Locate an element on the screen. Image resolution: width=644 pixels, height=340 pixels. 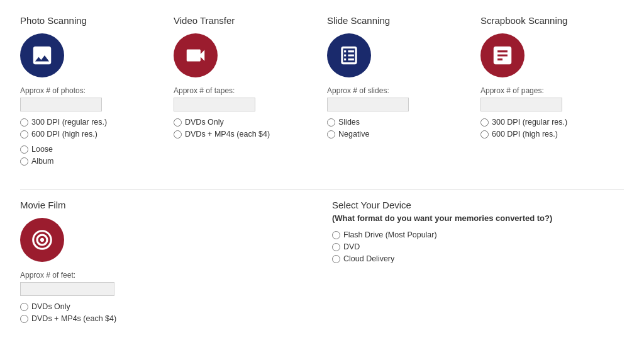
slide-field-label: Approx # of slides: is located at coordinates (399, 91).